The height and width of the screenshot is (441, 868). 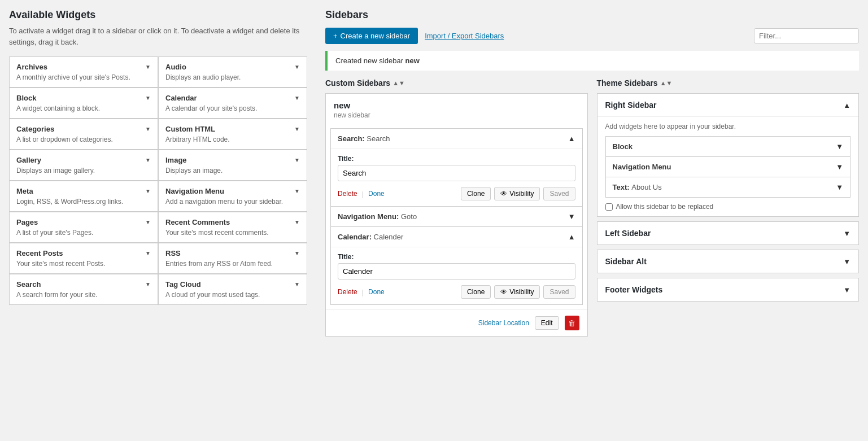 What do you see at coordinates (464, 36) in the screenshot?
I see `import-export-link: Import / Export Sidebars` at bounding box center [464, 36].